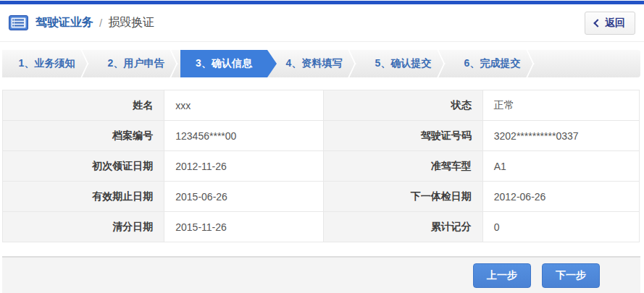  Describe the element at coordinates (322, 275) in the screenshot. I see `footer-actions: 上一步 下一步` at that location.